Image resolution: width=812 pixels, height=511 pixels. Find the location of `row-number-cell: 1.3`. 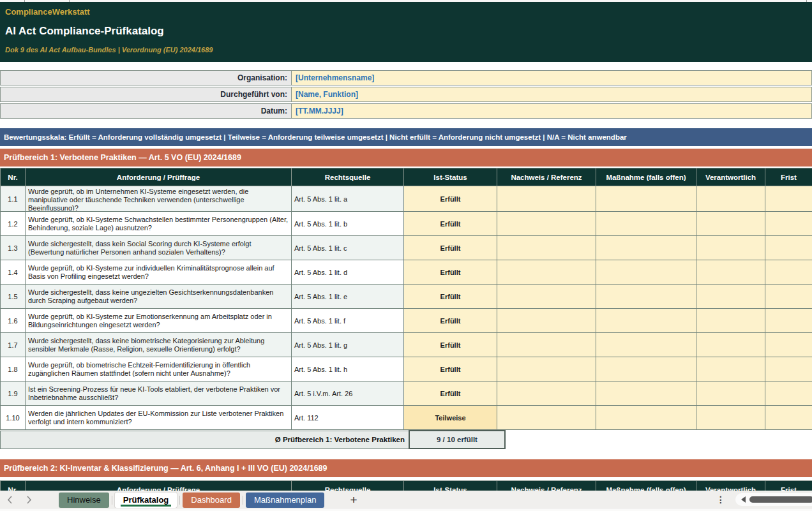

row-number-cell: 1.3 is located at coordinates (13, 248).